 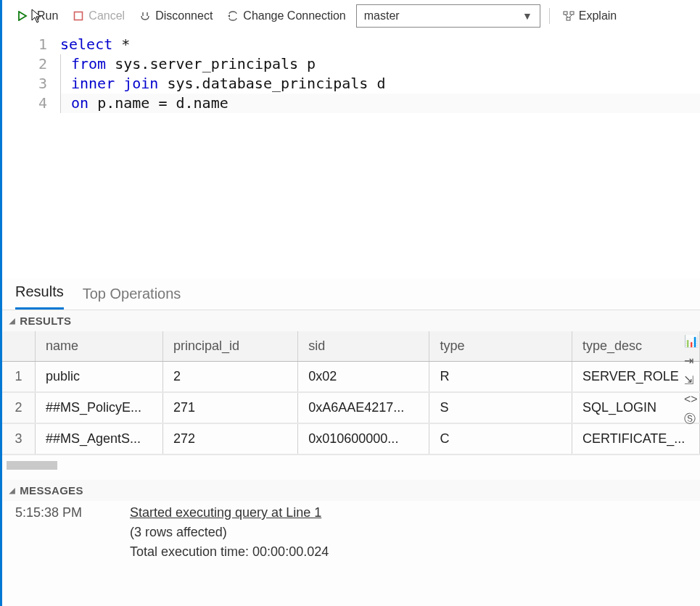 I want to click on cancel-button: Cancel, so click(x=99, y=16).